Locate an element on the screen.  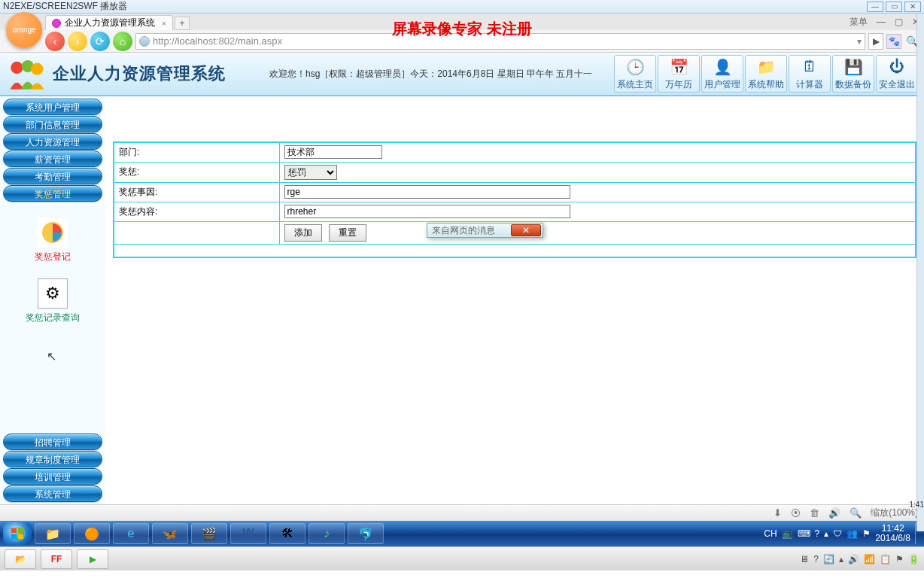
toolbar-backup: 💾数据备份 is located at coordinates (853, 74).